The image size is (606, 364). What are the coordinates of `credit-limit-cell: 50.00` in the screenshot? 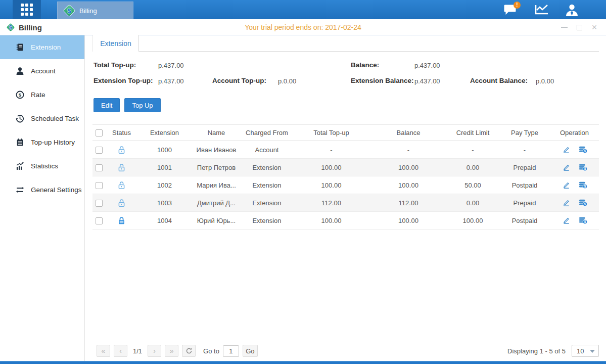 It's located at (473, 185).